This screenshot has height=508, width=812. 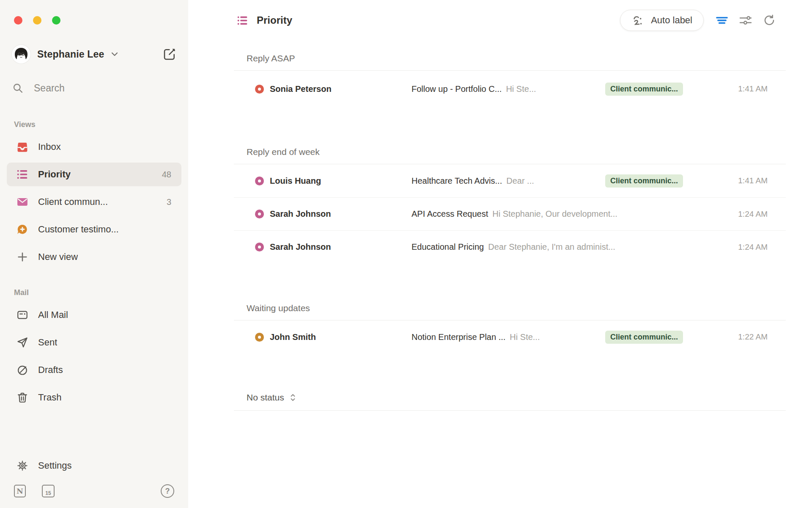 I want to click on email-row: Sonia Peterson Follow up - Portfolio C..…, so click(x=510, y=89).